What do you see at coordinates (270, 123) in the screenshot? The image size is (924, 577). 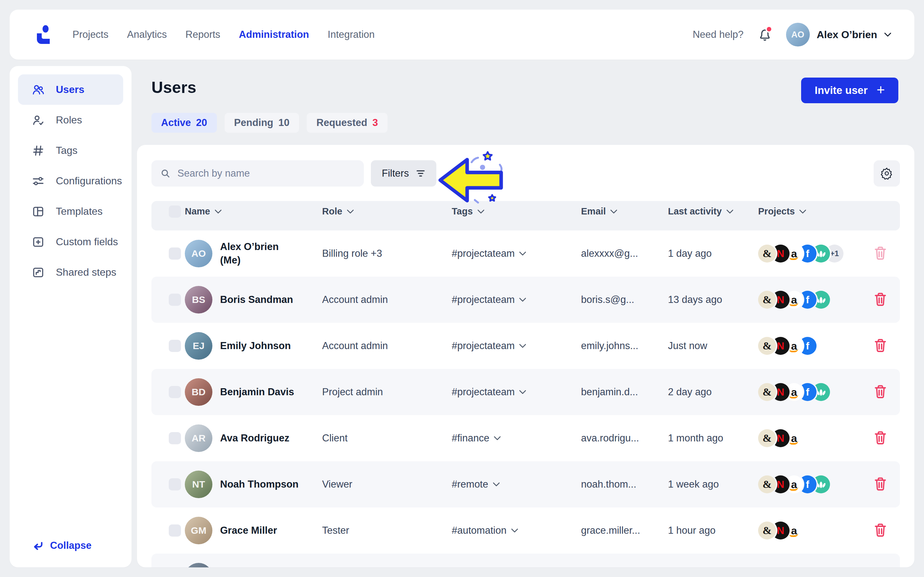 I see `user-status-tabs: Active 20 Pending 10 Requested 3` at bounding box center [270, 123].